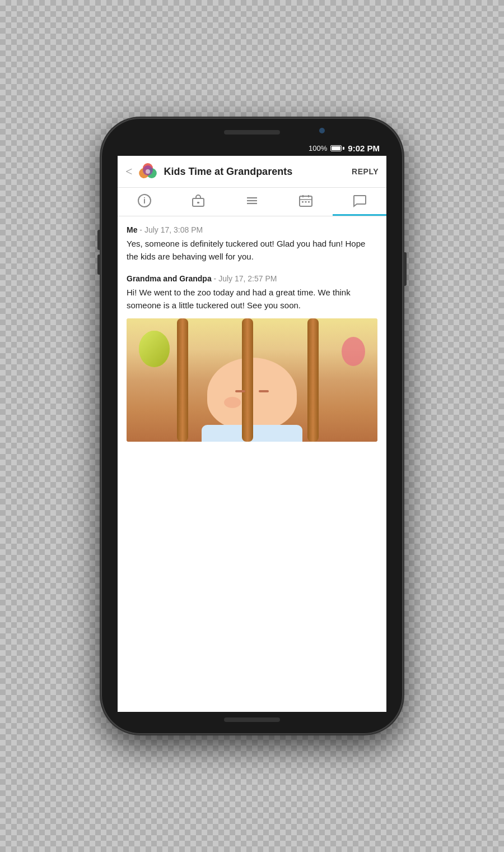  I want to click on bag-icon, so click(198, 202).